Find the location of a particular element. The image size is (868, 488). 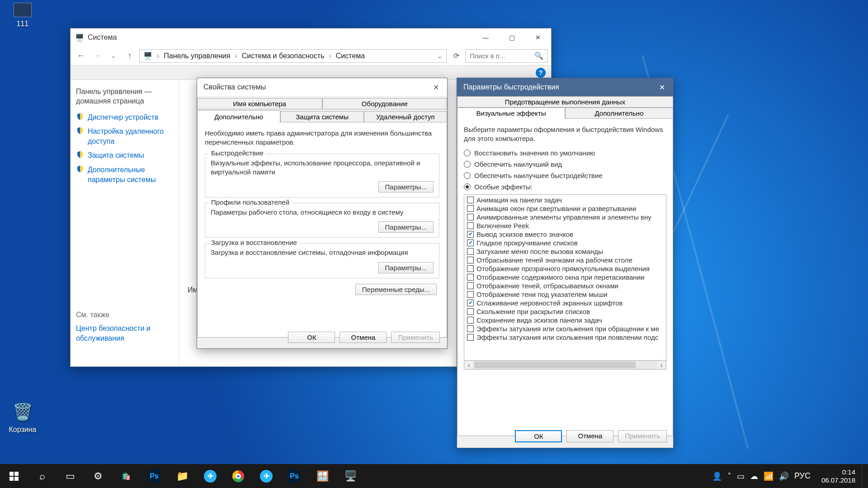

recent-dropdown: ⌄ is located at coordinates (113, 56).